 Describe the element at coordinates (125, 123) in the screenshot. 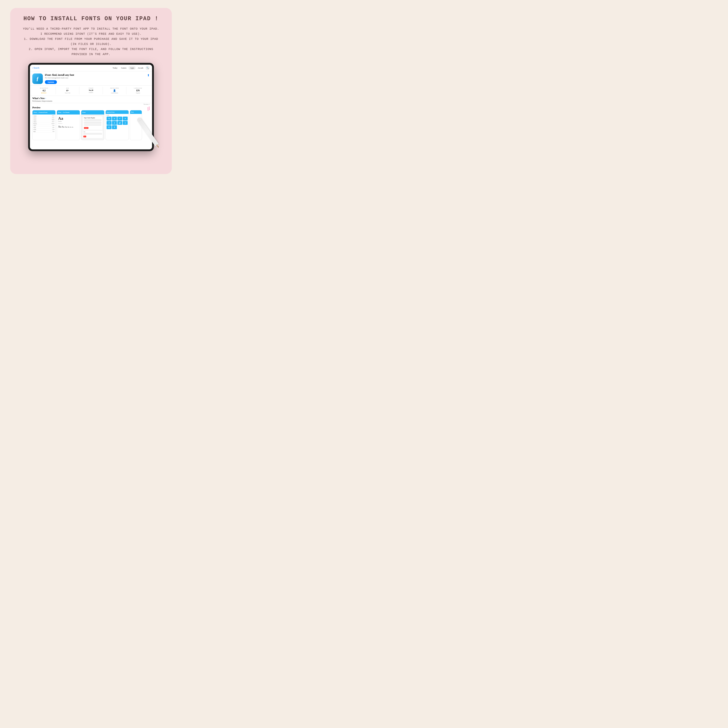

I see `glyph-cell: 2` at that location.